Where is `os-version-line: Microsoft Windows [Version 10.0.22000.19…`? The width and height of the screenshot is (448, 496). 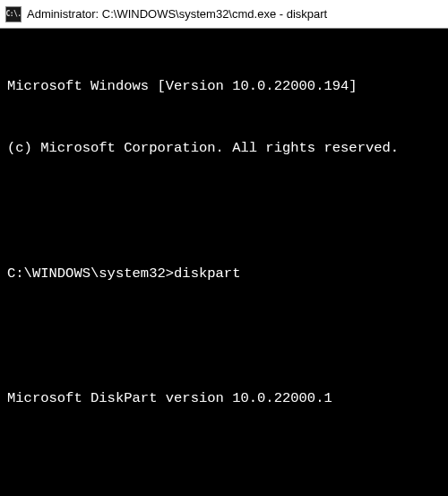 os-version-line: Microsoft Windows [Version 10.0.22000.19… is located at coordinates (224, 86).